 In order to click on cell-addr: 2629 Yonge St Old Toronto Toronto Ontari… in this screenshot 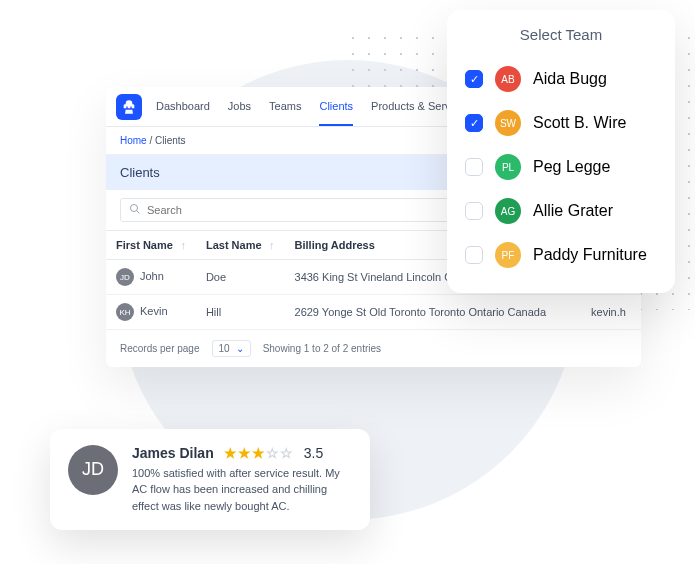, I will do `click(434, 312)`.